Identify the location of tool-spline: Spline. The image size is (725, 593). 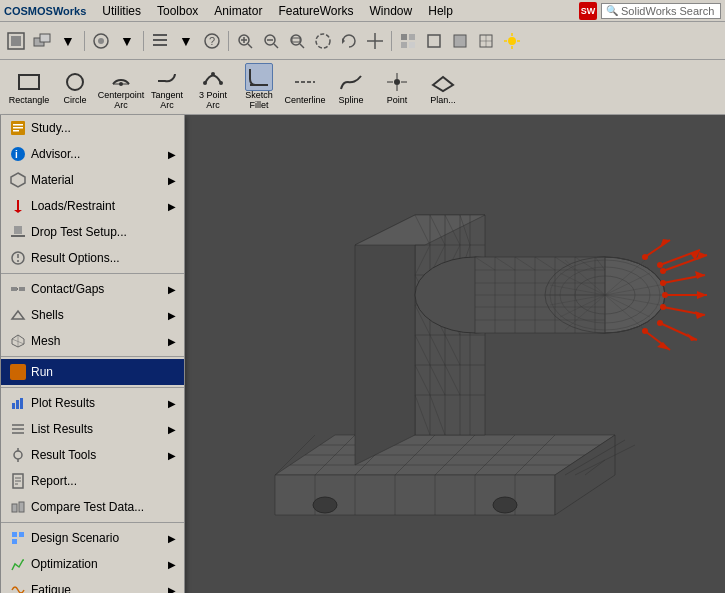
(351, 87).